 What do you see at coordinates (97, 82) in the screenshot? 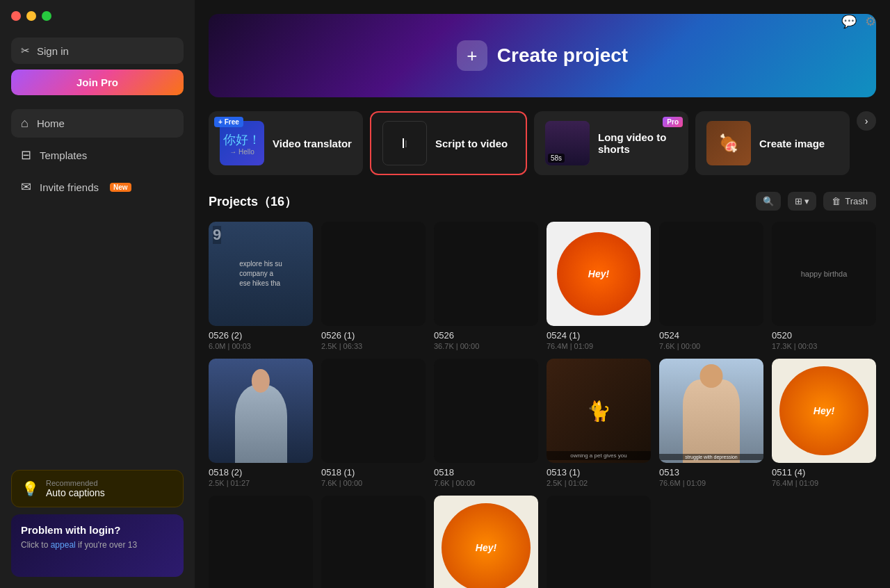
I see `join-pro-button: Join Pro` at bounding box center [97, 82].